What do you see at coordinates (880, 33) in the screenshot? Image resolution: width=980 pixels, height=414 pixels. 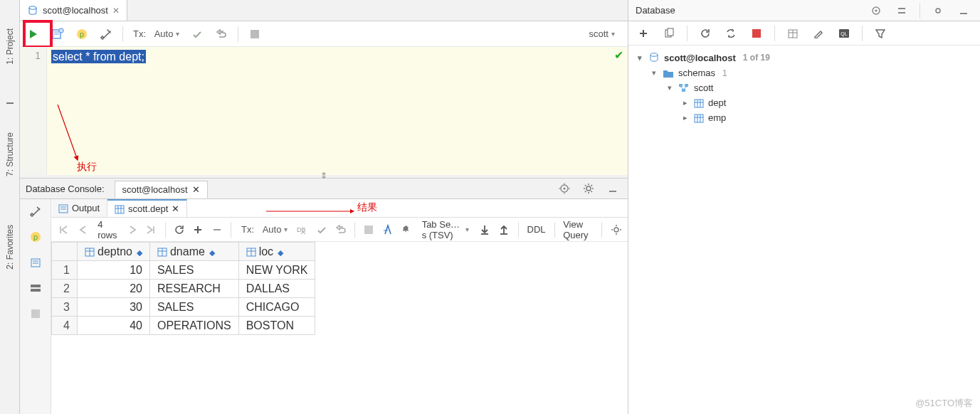 I see `filter-icon` at bounding box center [880, 33].